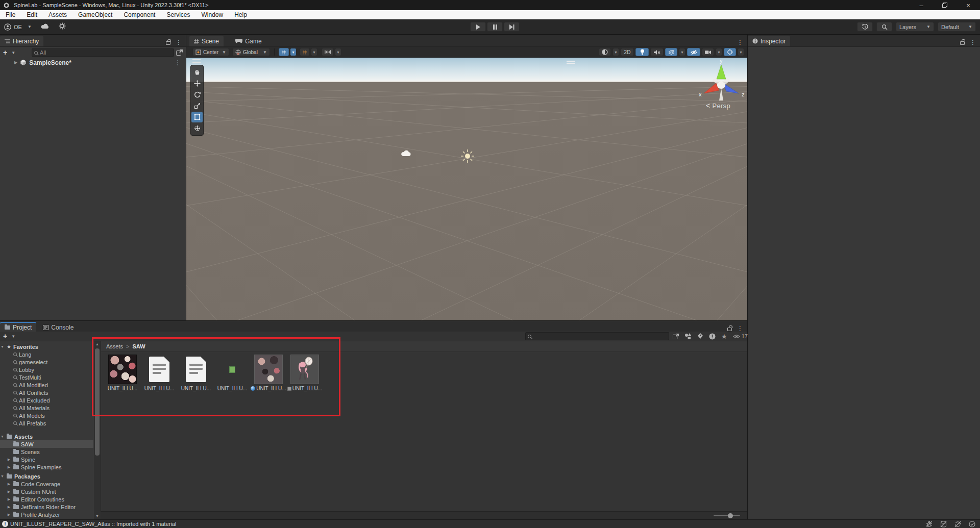 The image size is (980, 528). Describe the element at coordinates (682, 52) in the screenshot. I see `effects-caret: ▼` at that location.